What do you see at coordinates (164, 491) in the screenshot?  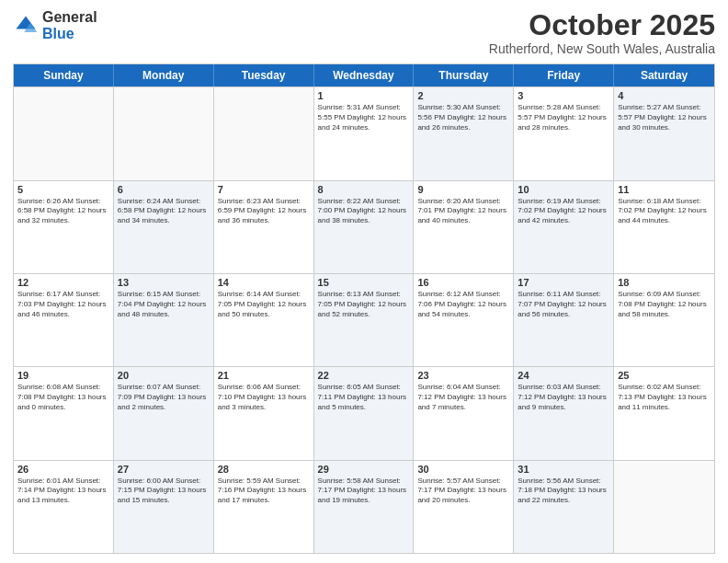 I see `day-info: Sunrise: 6:00 AM Sunset: 7:15 PM Dayligh…` at bounding box center [164, 491].